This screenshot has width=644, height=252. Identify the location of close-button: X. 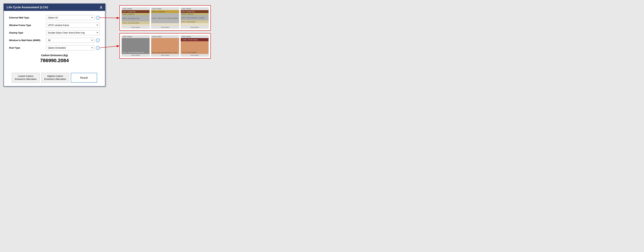
(101, 7).